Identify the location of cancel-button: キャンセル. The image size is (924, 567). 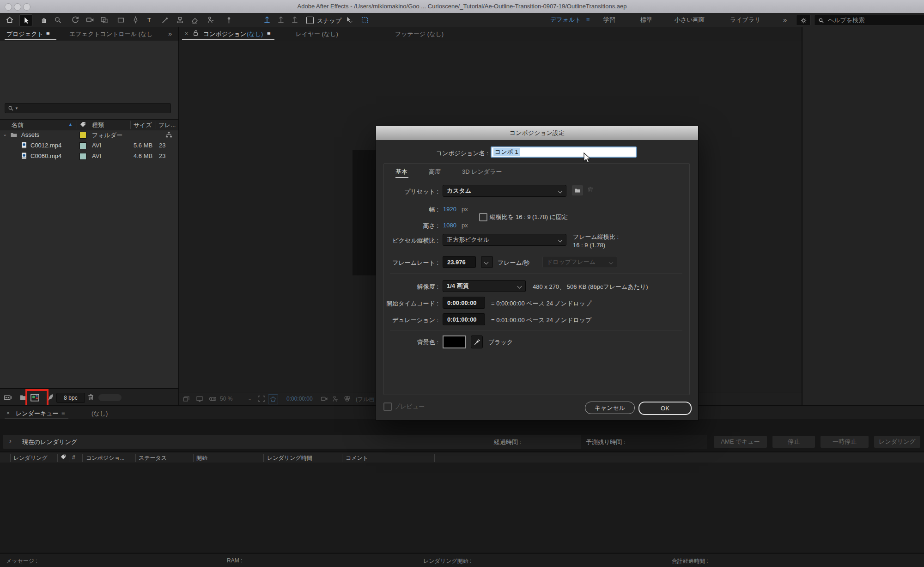
(610, 408).